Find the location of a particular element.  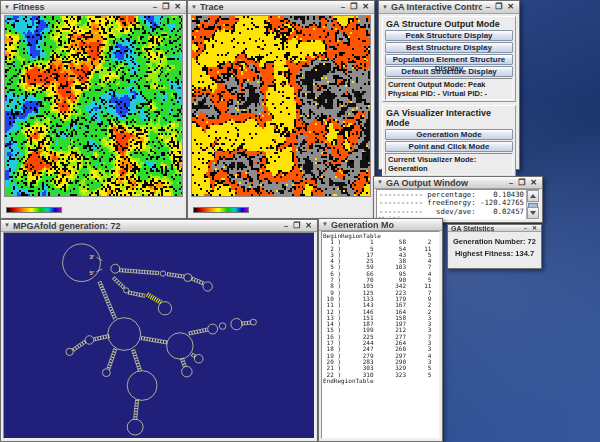

generation-table-window-title: Generation Mo is located at coordinates (384, 225).